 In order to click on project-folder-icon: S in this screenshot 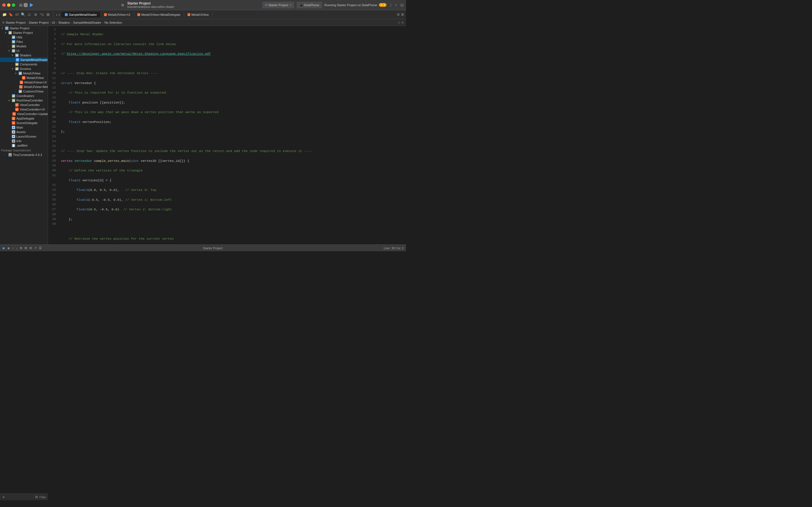, I will do `click(7, 28)`.